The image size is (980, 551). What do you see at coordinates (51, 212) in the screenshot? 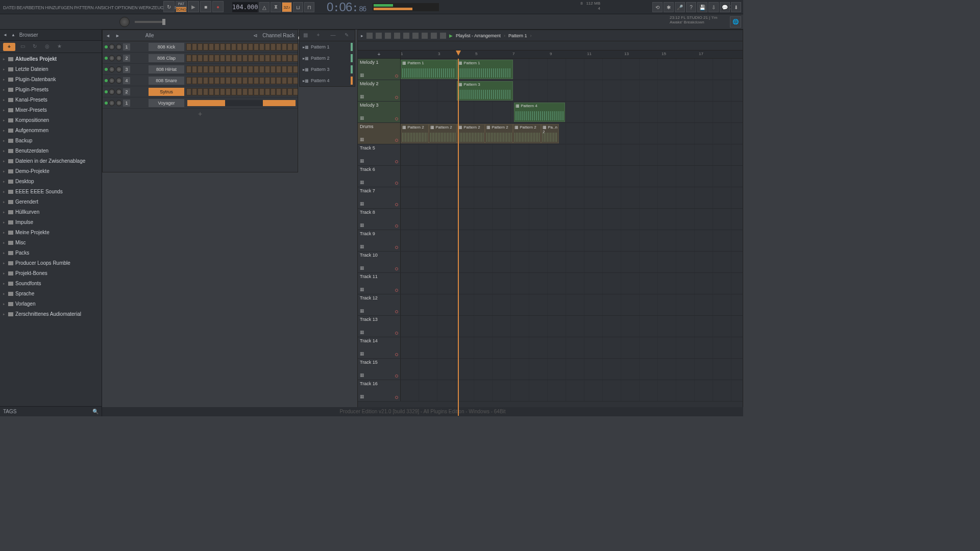
I see `browser-item: Hüllkurven` at bounding box center [51, 212].